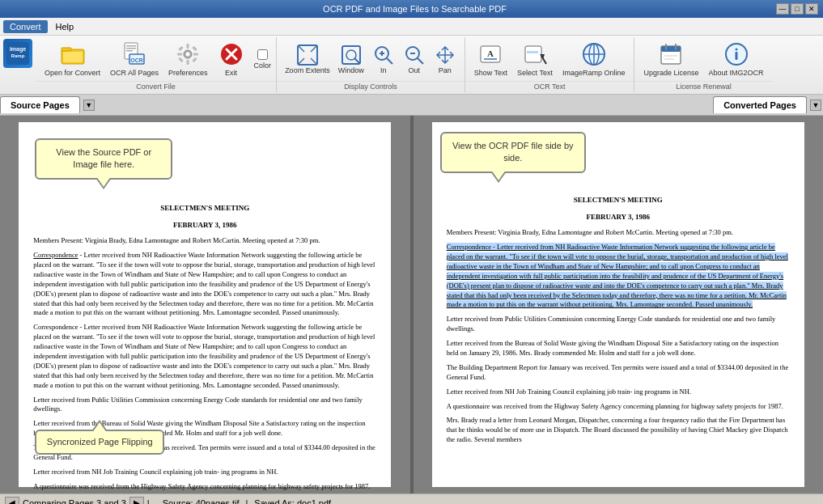 Image resolution: width=823 pixels, height=504 pixels. Describe the element at coordinates (73, 54) in the screenshot. I see `folder-open-icon` at that location.